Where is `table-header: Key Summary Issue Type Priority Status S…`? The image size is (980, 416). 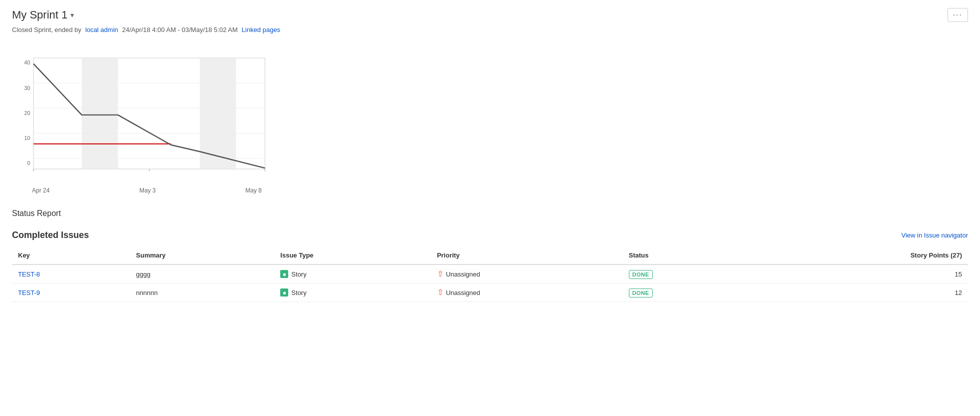 table-header: Key Summary Issue Type Priority Status S… is located at coordinates (490, 256).